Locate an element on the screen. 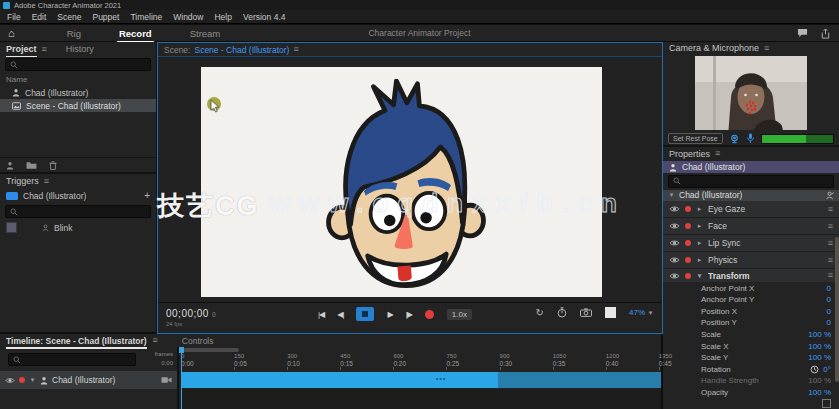  param-checkbox is located at coordinates (826, 404).